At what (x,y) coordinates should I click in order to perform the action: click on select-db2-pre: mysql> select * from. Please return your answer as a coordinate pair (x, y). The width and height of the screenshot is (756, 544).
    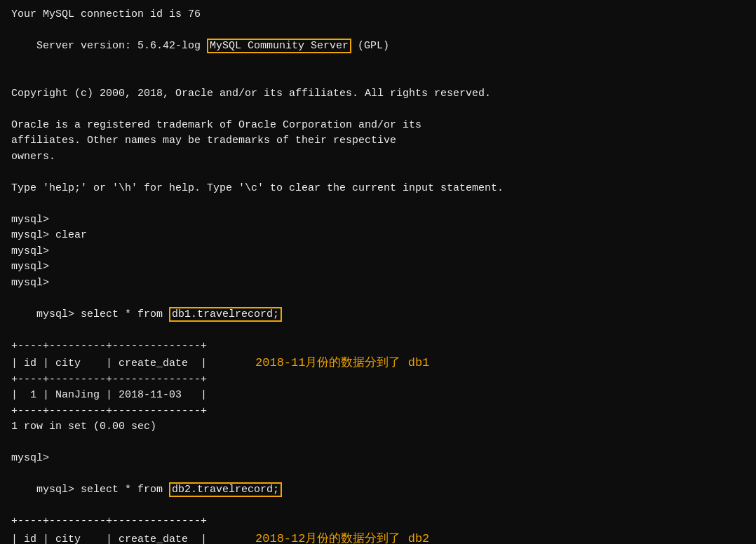
    Looking at the image, I should click on (102, 489).